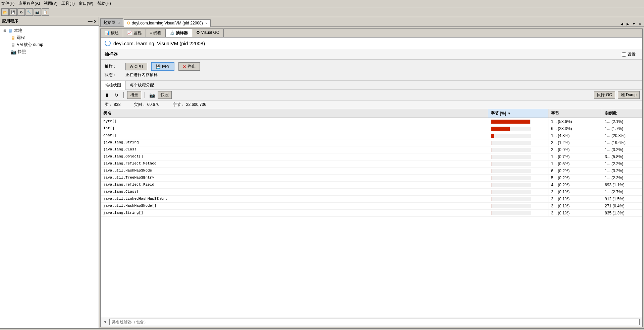  I want to click on panel-nav-sampler: 🔬 抽样器, so click(179, 33).